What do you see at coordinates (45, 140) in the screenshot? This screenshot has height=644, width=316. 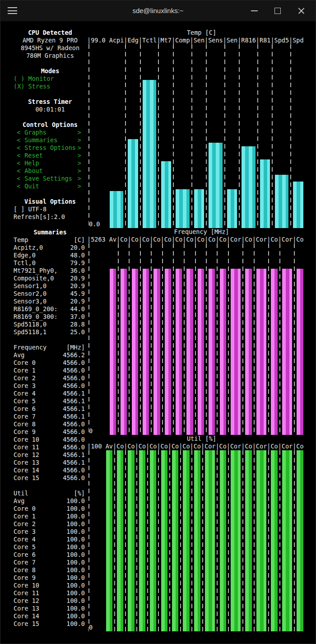 I see `menu-item-summaries: <Summaries>` at bounding box center [45, 140].